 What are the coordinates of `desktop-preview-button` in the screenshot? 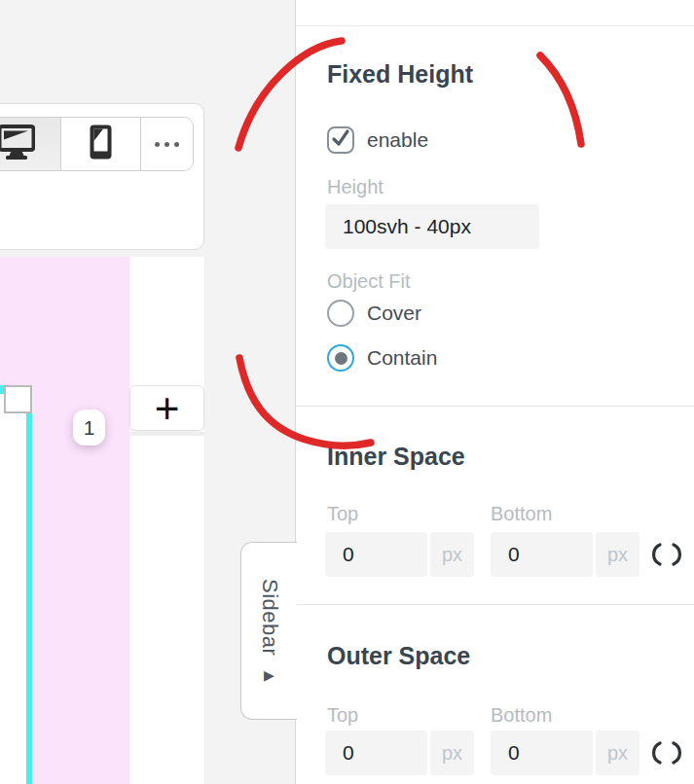 It's located at (31, 144).